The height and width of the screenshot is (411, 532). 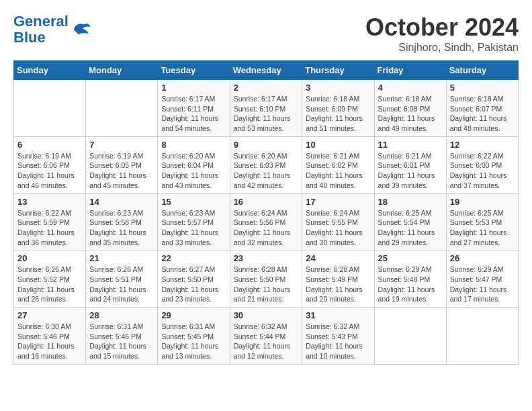 I want to click on day-number: 16, so click(x=266, y=201).